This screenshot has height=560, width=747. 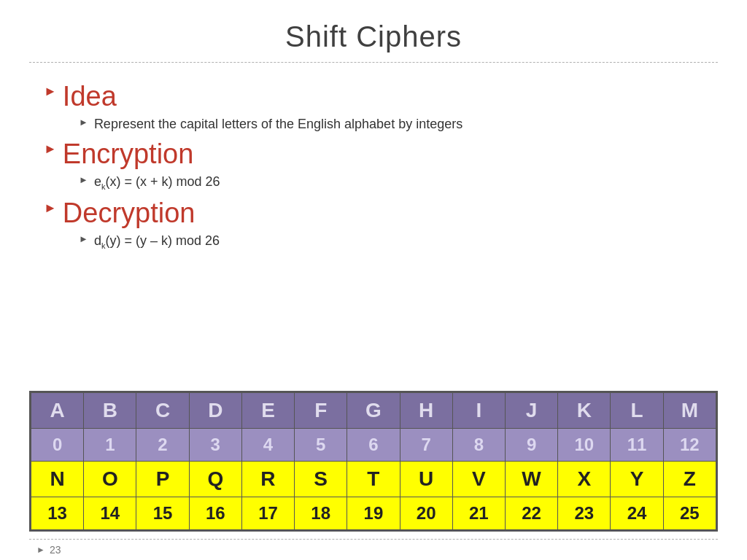 What do you see at coordinates (689, 513) in the screenshot?
I see `cell-25: 25` at bounding box center [689, 513].